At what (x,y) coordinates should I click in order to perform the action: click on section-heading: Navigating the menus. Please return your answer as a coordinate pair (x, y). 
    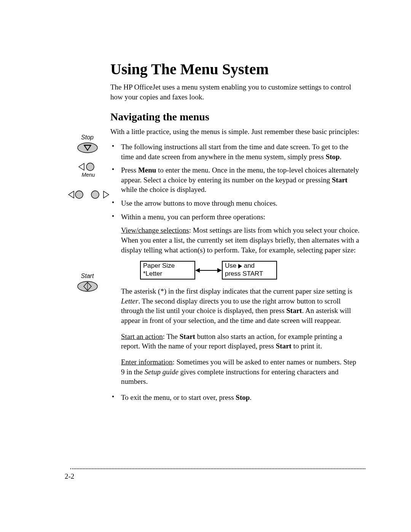
    Looking at the image, I should click on (236, 117).